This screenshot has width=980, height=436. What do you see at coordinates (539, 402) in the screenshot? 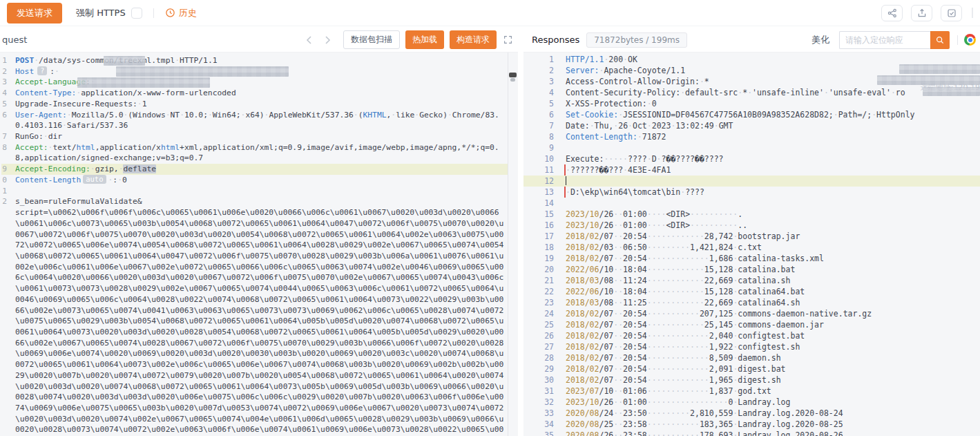
I see `line-number: 32` at bounding box center [539, 402].